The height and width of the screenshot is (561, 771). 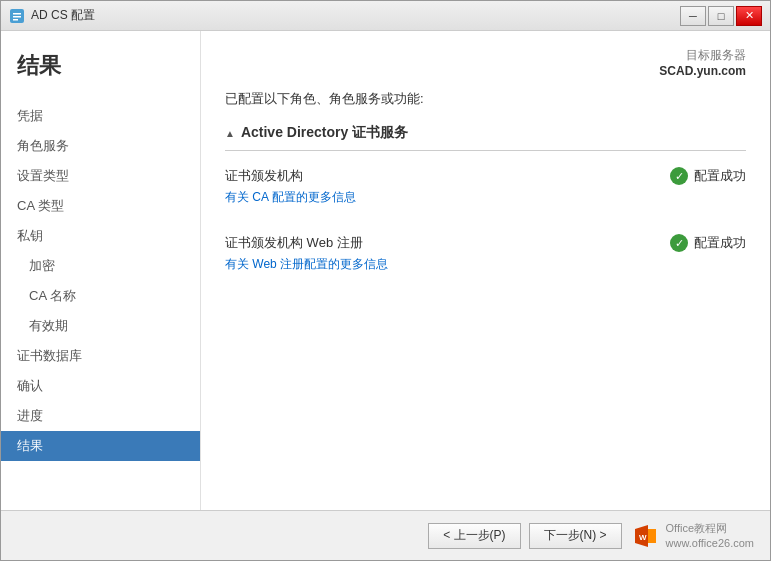 I want to click on nav-item-确认: 确认, so click(x=100, y=386).